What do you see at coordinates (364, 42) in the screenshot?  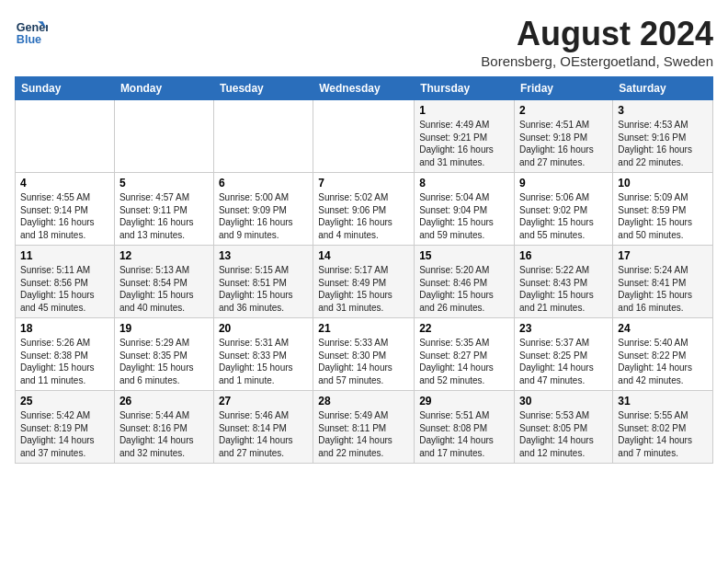 I see `page-header: General Blue August 2024 Borensberg, OEs…` at bounding box center [364, 42].